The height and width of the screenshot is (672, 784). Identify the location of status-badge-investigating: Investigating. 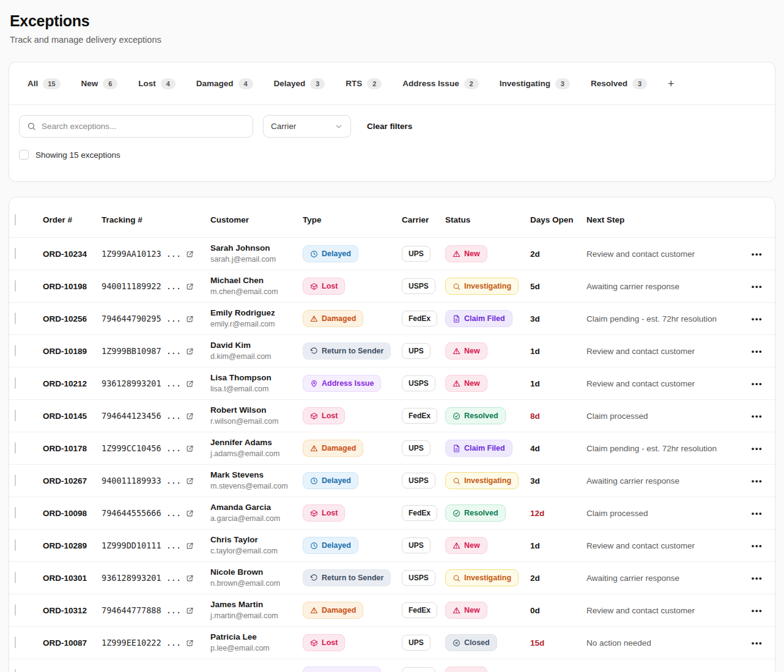
(482, 481).